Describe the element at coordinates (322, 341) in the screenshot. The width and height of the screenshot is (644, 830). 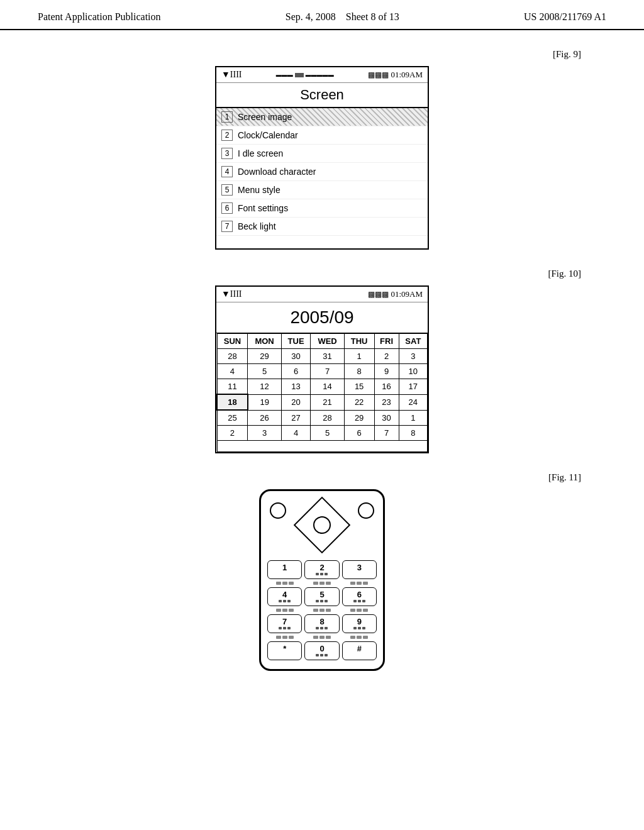
I see `calendar-header-row: SUN MON TUE WED THU FRI SAT` at that location.